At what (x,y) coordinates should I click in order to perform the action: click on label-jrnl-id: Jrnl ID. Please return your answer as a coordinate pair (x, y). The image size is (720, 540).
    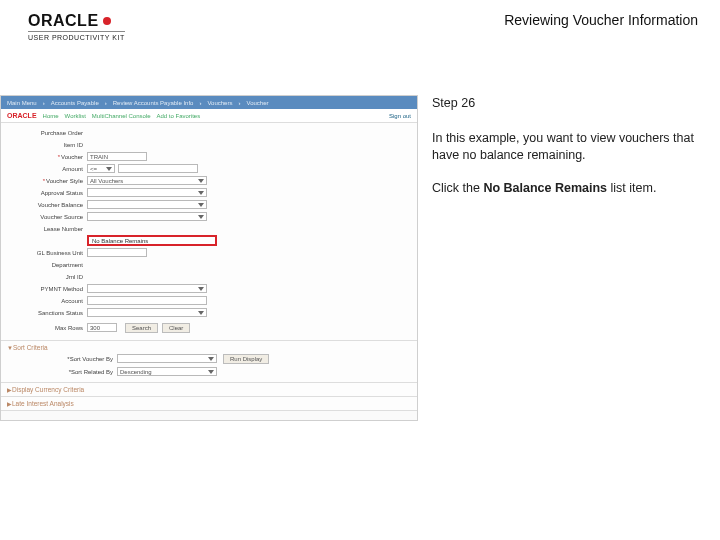
    Looking at the image, I should click on (47, 277).